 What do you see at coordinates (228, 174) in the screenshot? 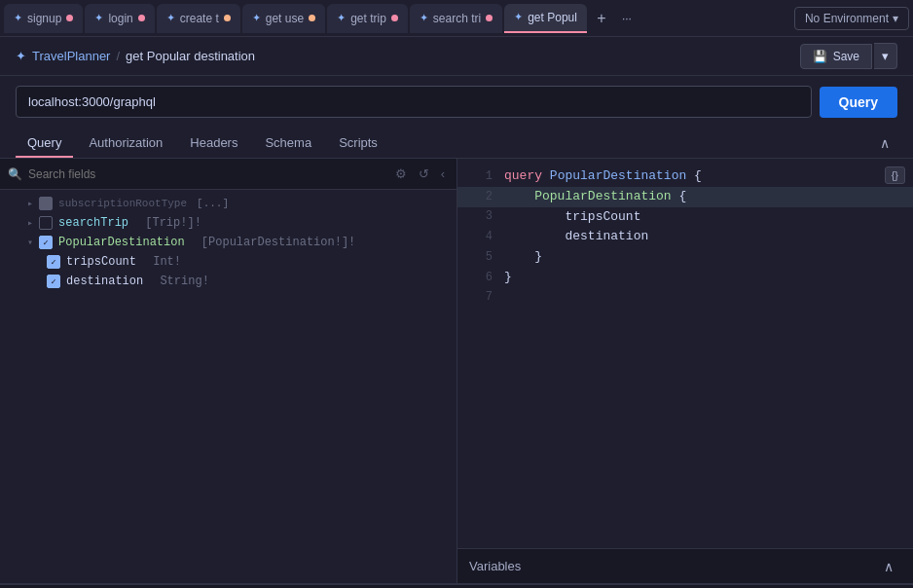
I see `search-bar: 🔍 ⚙ ↺ ‹` at bounding box center [228, 174].